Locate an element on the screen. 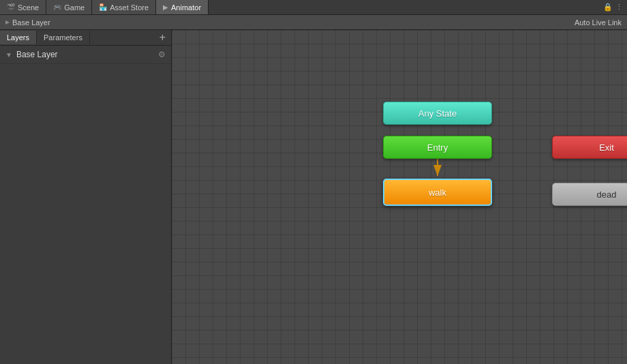  tab-animator-label: Animator is located at coordinates (186, 7).